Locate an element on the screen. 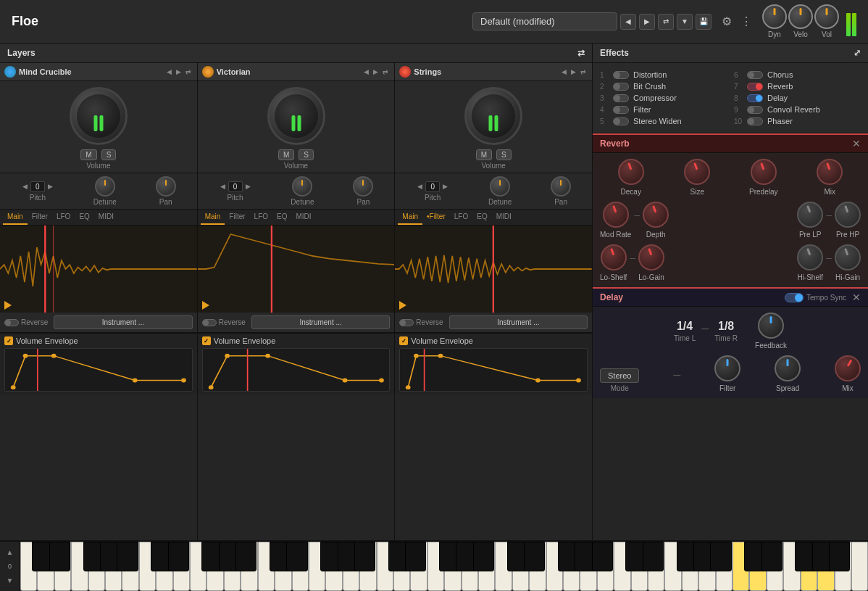 The image size is (868, 591). preset-save-btn: 💾 is located at coordinates (704, 22).